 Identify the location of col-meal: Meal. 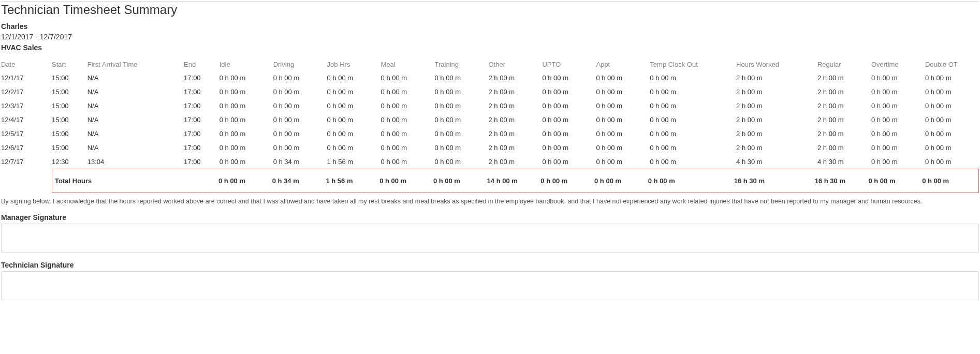
(408, 64).